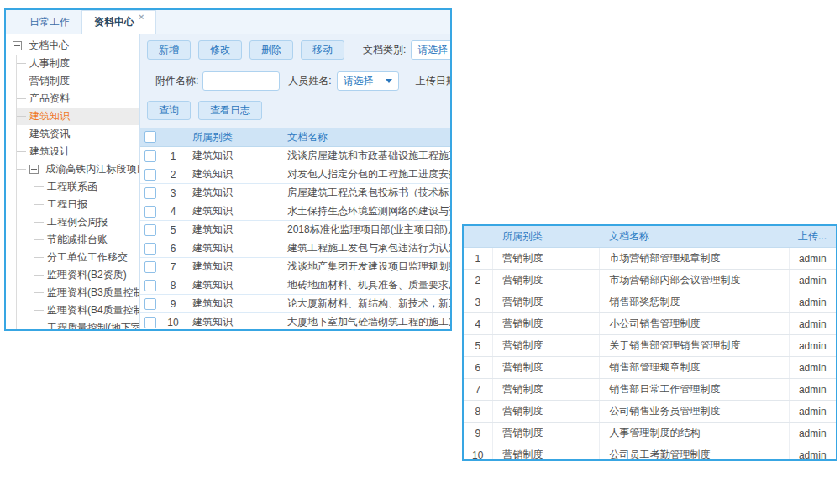  Describe the element at coordinates (87, 276) in the screenshot. I see `tree-item-supervision-b2: 监理资料(B2资质)` at that location.